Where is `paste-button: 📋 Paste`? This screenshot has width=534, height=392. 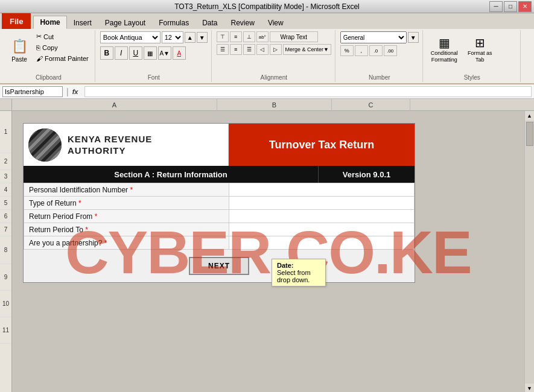 paste-button: 📋 Paste is located at coordinates (19, 49).